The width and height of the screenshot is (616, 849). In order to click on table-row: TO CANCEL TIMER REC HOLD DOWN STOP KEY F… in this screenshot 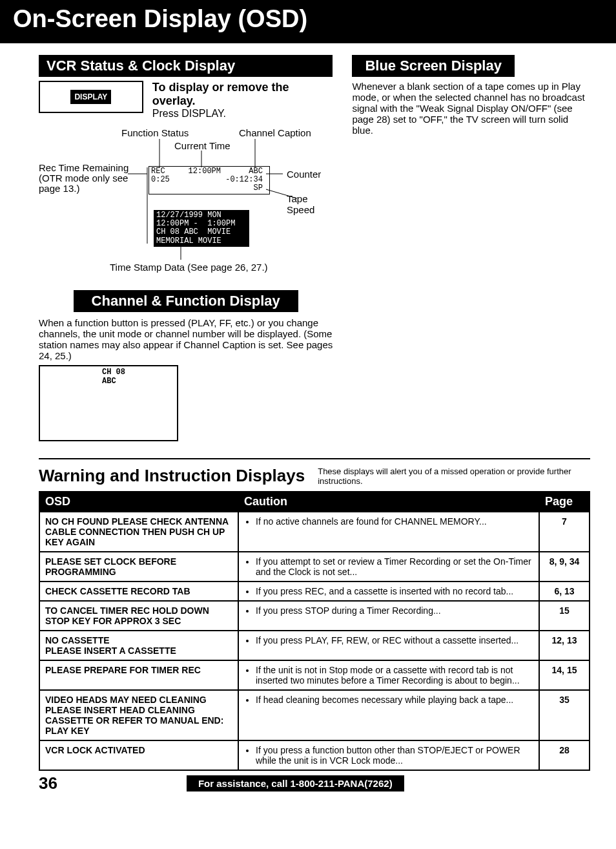, I will do `click(314, 616)`.